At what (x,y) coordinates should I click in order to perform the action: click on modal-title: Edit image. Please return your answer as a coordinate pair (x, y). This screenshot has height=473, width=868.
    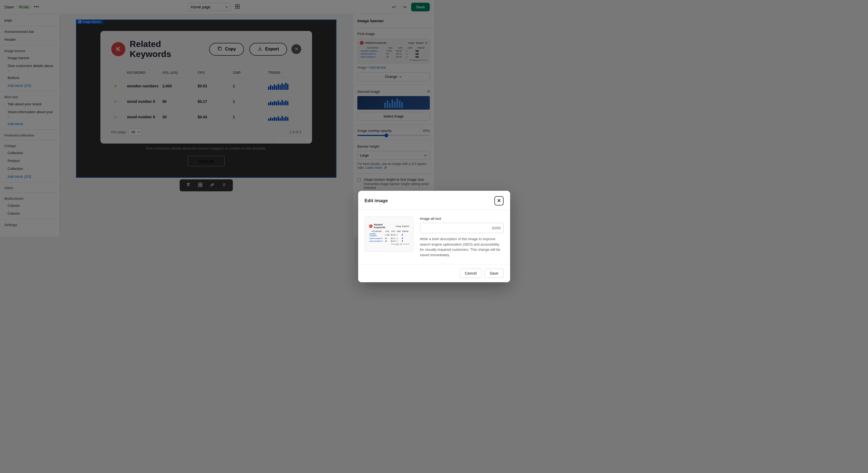
    Looking at the image, I should click on (376, 201).